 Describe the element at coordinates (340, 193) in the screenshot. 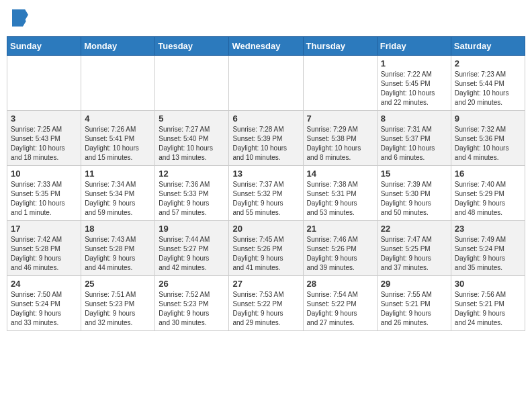

I see `calendar-cell: 14Sunrise: 7:38 AM Sunset: 5:31 PM Dayli…` at that location.